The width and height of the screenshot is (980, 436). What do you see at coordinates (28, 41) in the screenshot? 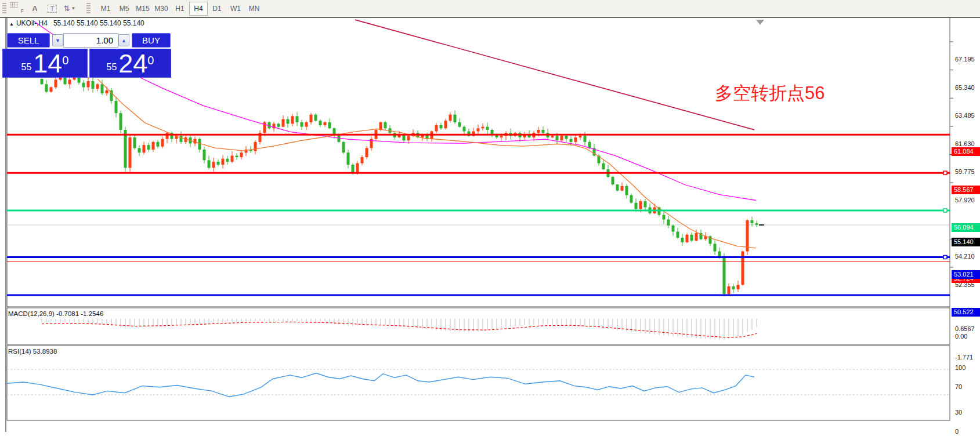
I see `sell-button: SELL` at bounding box center [28, 41].